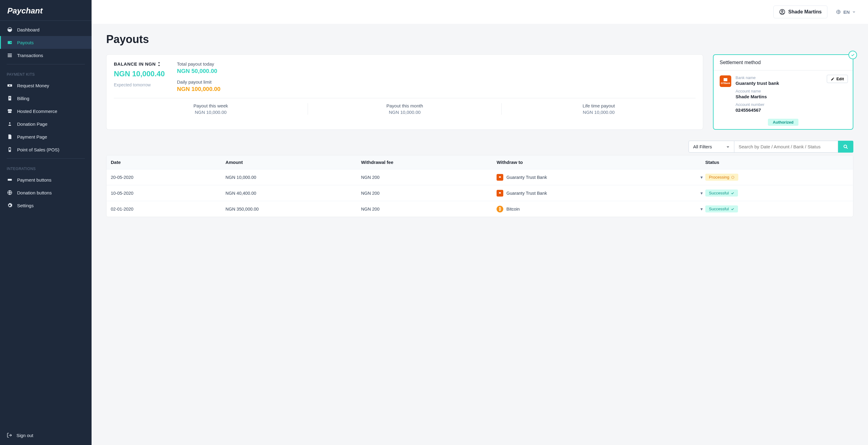 The height and width of the screenshot is (445, 868). What do you see at coordinates (428, 162) in the screenshot?
I see `col-fee: Withdrawal fee` at bounding box center [428, 162].